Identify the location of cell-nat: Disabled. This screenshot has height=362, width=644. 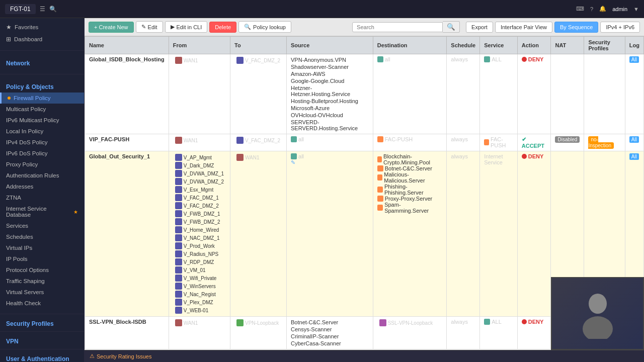
(568, 143).